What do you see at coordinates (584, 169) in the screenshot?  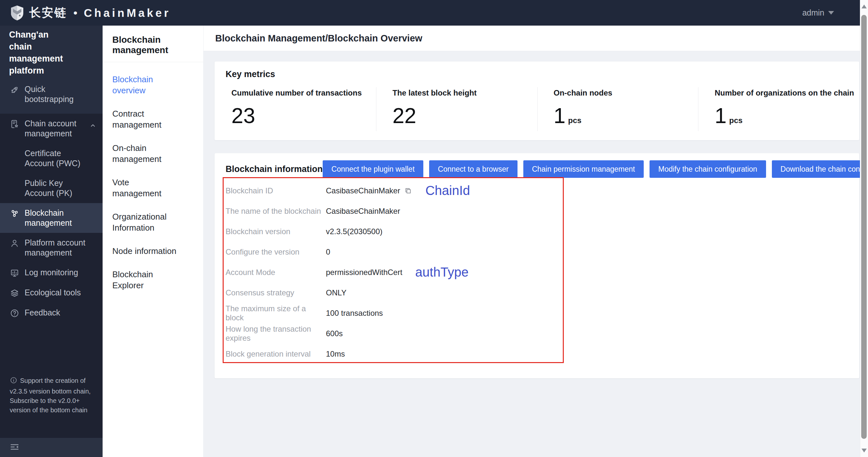 I see `chain-permission-management-button: Chain permission management` at bounding box center [584, 169].